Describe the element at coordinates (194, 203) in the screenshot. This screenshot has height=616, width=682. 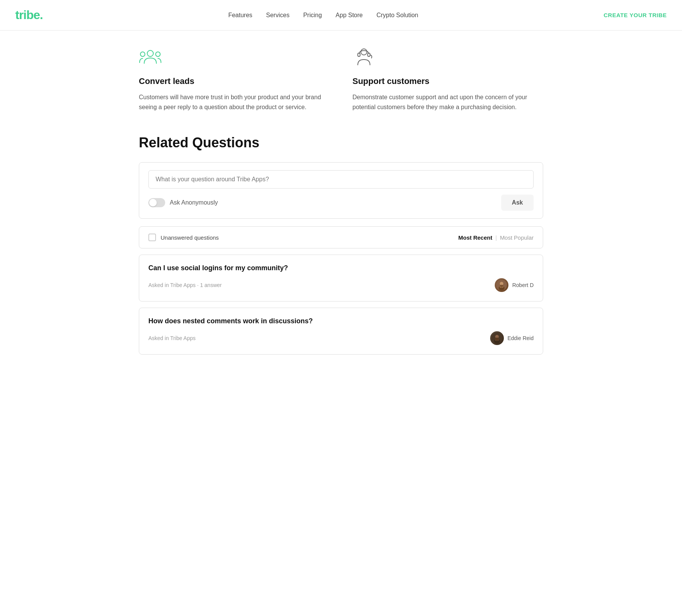
I see `anon-label: Ask Anonymously` at that location.